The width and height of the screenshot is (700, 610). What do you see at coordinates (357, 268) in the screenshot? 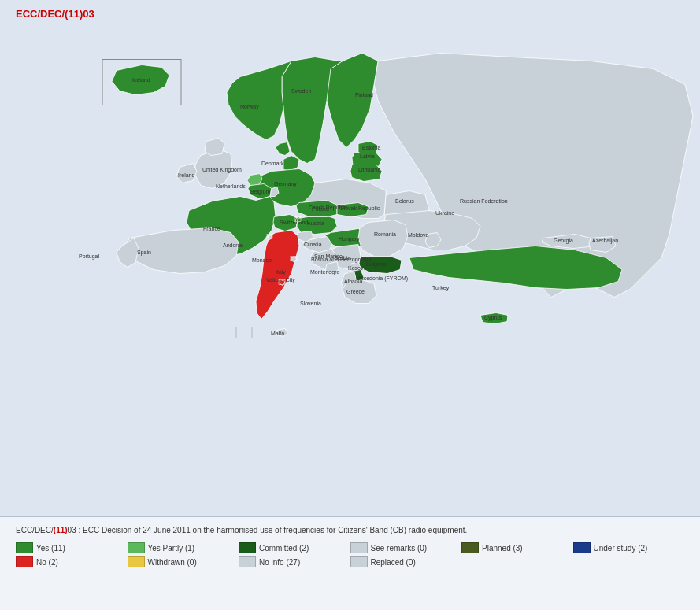
I see `svg-text: Kosovo` at bounding box center [357, 268].